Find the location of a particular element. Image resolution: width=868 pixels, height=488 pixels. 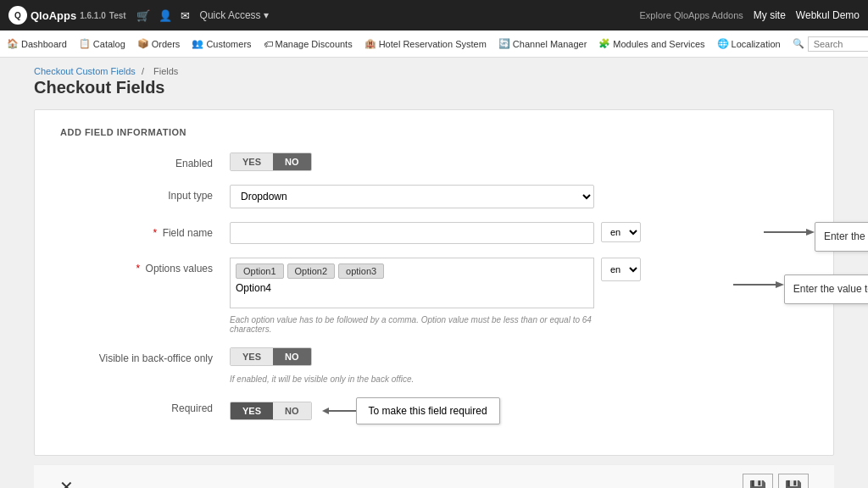

field-name-input is located at coordinates (412, 233).